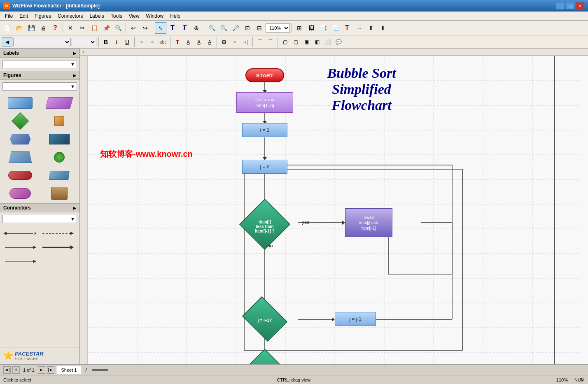 This screenshot has height=384, width=588. Describe the element at coordinates (196, 28) in the screenshot. I see `connector-tool: ⊕` at that location.